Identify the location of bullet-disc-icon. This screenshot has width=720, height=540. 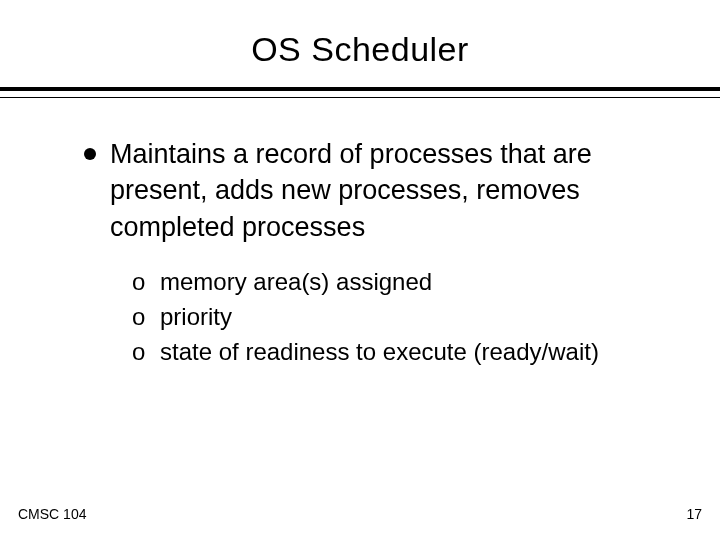
(90, 154).